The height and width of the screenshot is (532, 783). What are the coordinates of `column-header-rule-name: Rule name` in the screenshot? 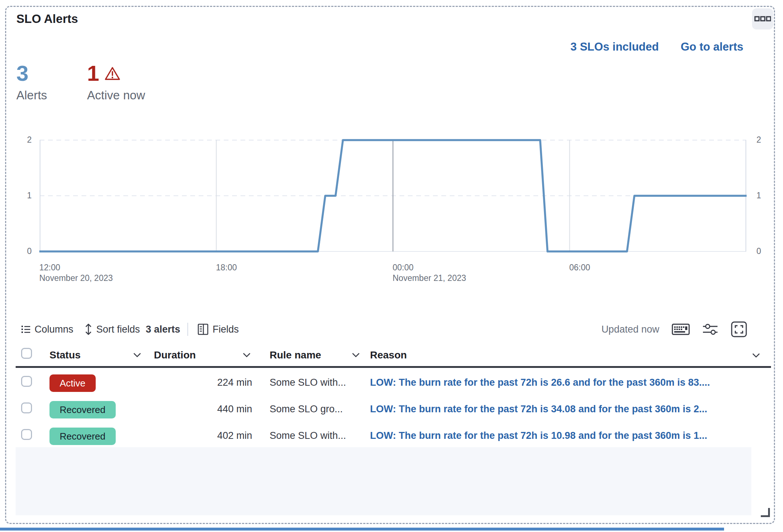 It's located at (315, 355).